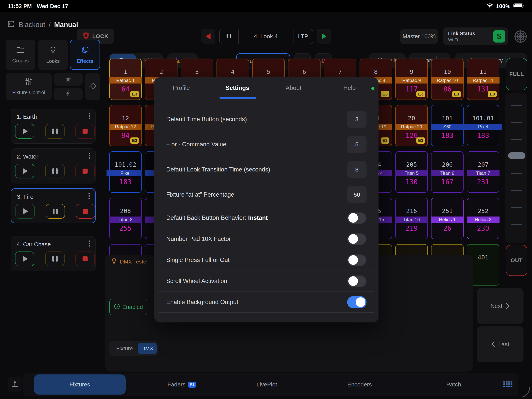  What do you see at coordinates (126, 172) in the screenshot?
I see `fixture-cell: 101.02Pixel183` at bounding box center [126, 172].